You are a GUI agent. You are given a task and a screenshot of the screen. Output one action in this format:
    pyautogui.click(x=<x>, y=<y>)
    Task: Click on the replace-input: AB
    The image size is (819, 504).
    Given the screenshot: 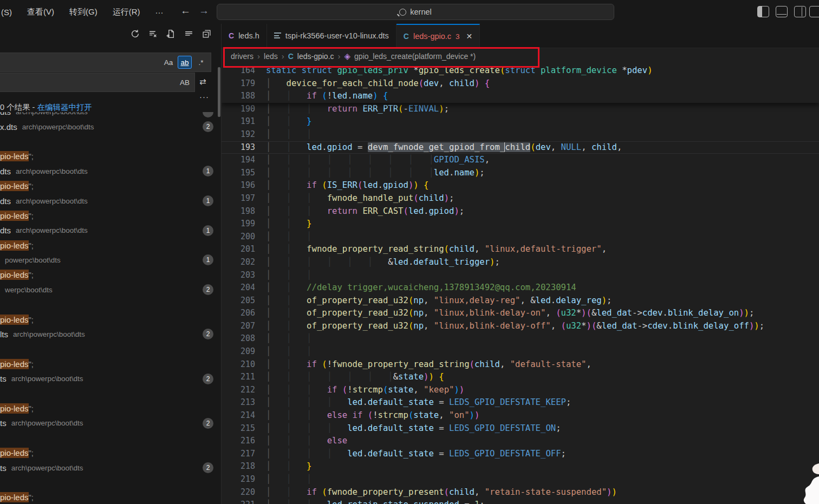 What is the action you would take?
    pyautogui.click(x=98, y=82)
    